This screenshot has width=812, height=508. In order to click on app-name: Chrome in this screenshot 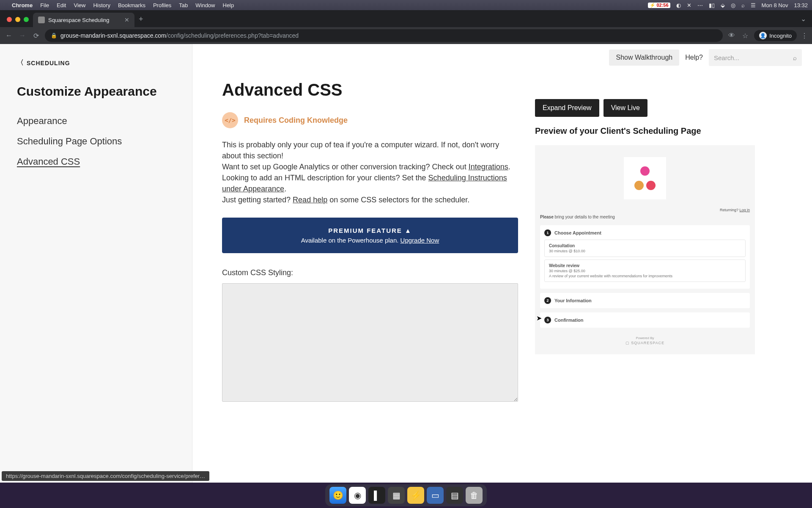, I will do `click(22, 5)`.